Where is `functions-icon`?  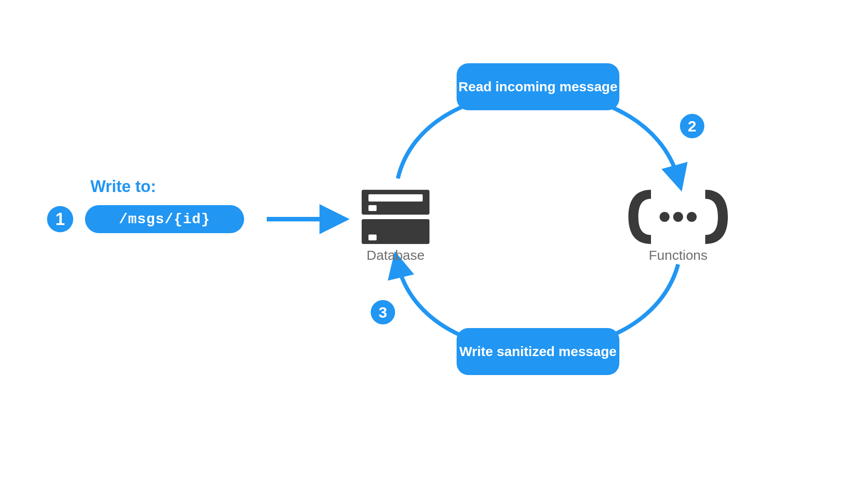
functions-icon is located at coordinates (678, 217).